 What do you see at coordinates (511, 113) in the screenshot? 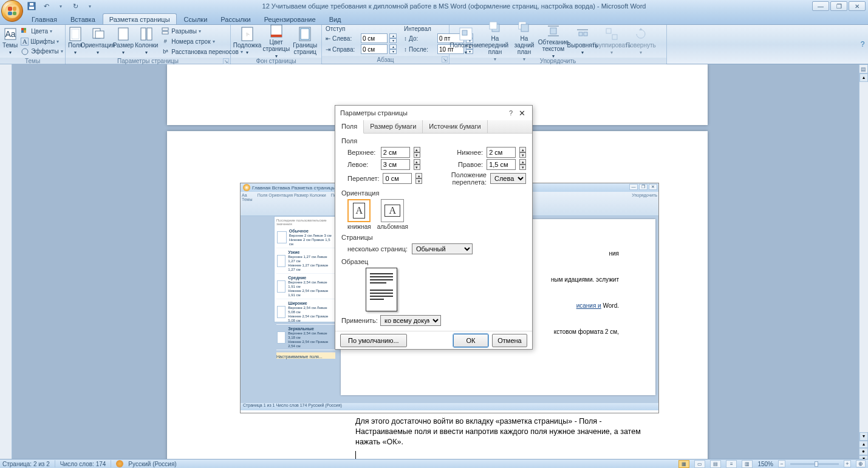
I see `dialog-help-button: ?` at bounding box center [511, 113].